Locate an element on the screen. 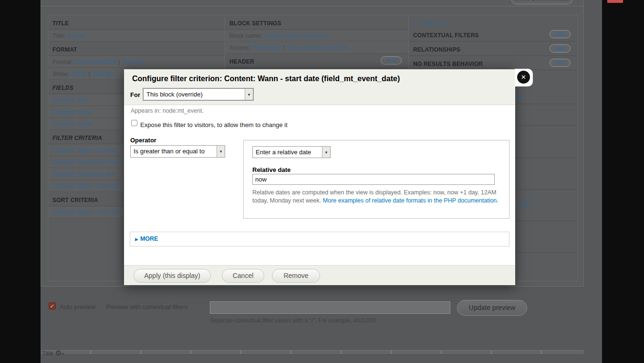 The height and width of the screenshot is (363, 644). title-events-link: Events is located at coordinates (76, 36).